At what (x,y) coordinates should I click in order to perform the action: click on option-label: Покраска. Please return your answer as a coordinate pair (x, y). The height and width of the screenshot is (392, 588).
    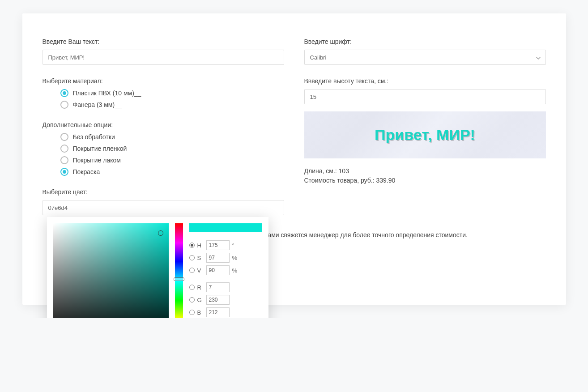
    Looking at the image, I should click on (87, 172).